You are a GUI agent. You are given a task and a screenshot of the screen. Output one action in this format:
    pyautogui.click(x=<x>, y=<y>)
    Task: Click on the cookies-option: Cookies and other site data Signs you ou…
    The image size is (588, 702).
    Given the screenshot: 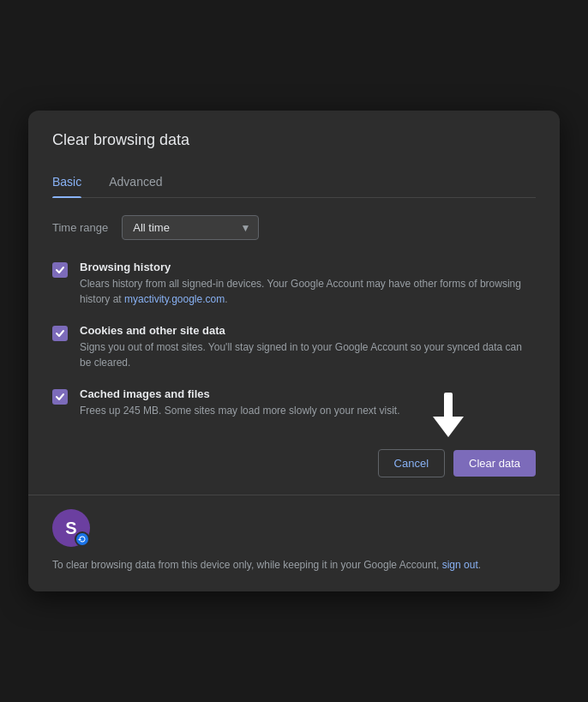 What is the action you would take?
    pyautogui.click(x=308, y=347)
    